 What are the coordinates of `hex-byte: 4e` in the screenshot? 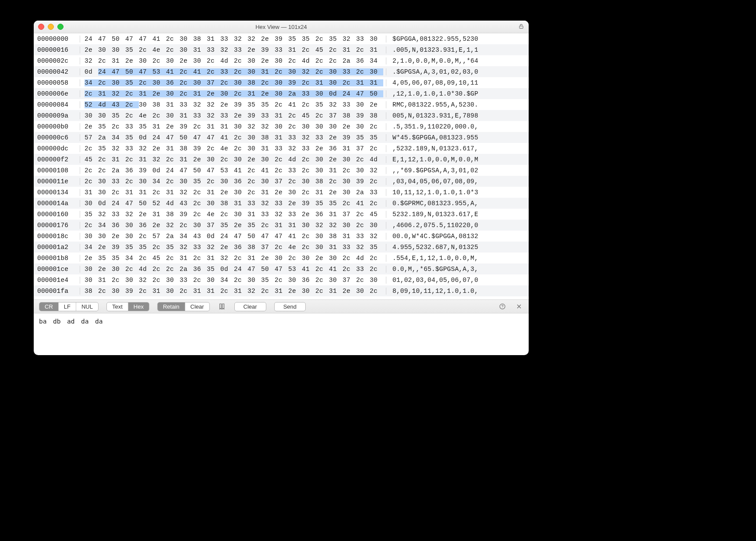 It's located at (214, 214).